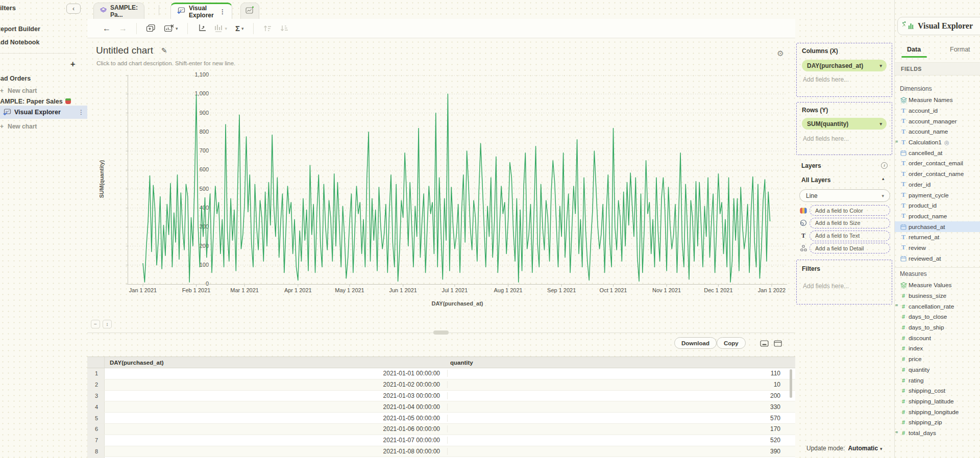 The width and height of the screenshot is (980, 458). I want to click on add-field-to-size-dropzone: Add a field to Size, so click(850, 223).